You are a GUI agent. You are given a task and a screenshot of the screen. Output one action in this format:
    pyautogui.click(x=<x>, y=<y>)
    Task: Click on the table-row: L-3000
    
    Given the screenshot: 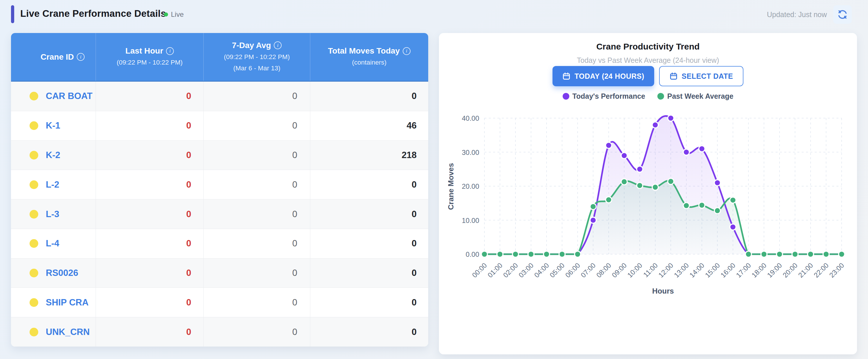 What is the action you would take?
    pyautogui.click(x=220, y=214)
    